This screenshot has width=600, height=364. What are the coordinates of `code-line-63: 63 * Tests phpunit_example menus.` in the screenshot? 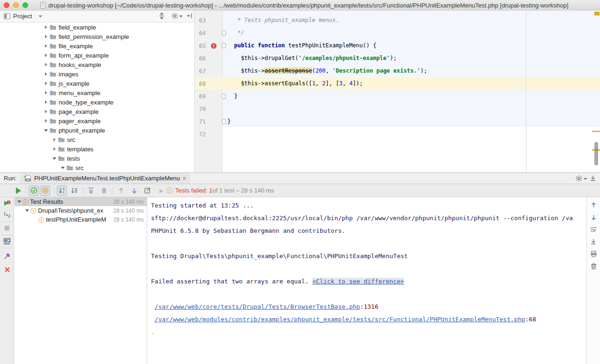 It's located at (398, 21).